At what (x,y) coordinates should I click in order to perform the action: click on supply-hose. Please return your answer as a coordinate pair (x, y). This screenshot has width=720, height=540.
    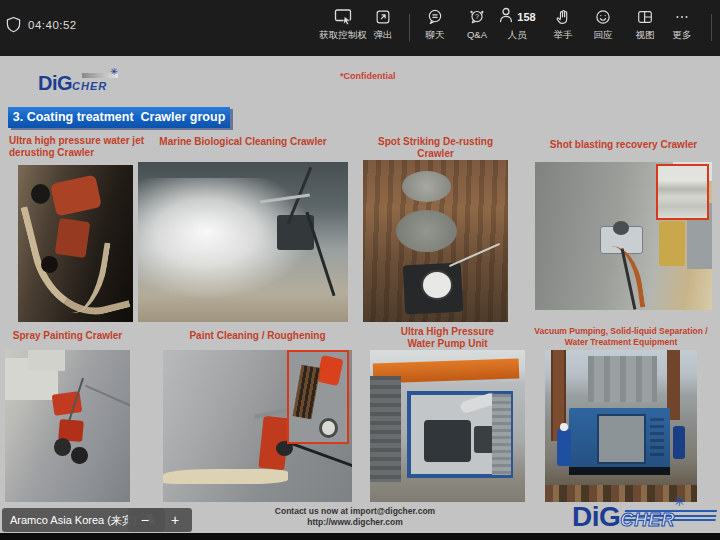
    Looking at the image, I should click on (108, 396).